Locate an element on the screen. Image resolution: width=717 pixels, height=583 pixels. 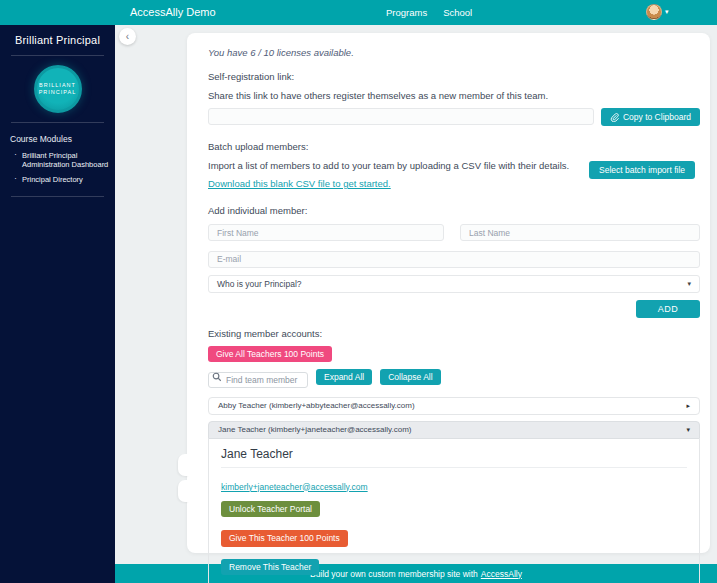
course-modules-heading: Course Modules is located at coordinates (58, 140).